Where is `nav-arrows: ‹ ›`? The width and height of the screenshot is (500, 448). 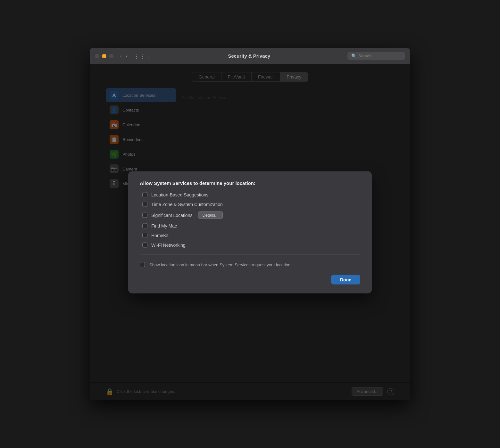 nav-arrows: ‹ › is located at coordinates (124, 56).